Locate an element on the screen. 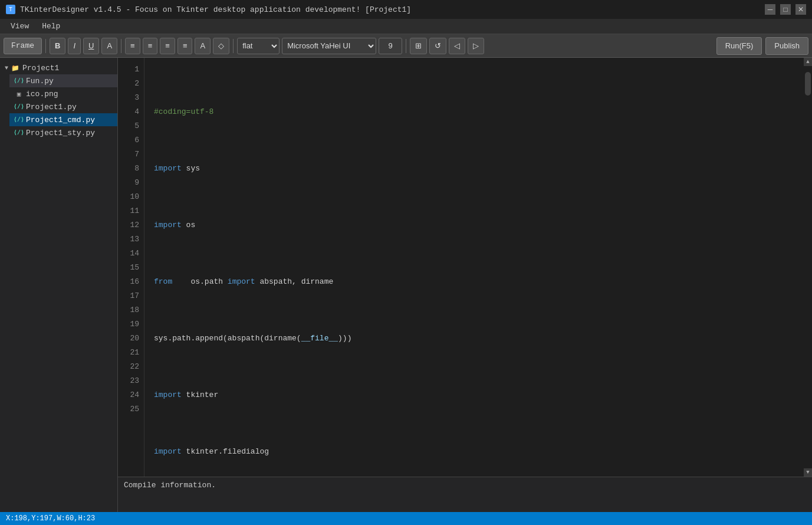 Image resolution: width=812 pixels, height=525 pixels. status-coords: X:198,Y:197,W:60,H:23 is located at coordinates (51, 519).